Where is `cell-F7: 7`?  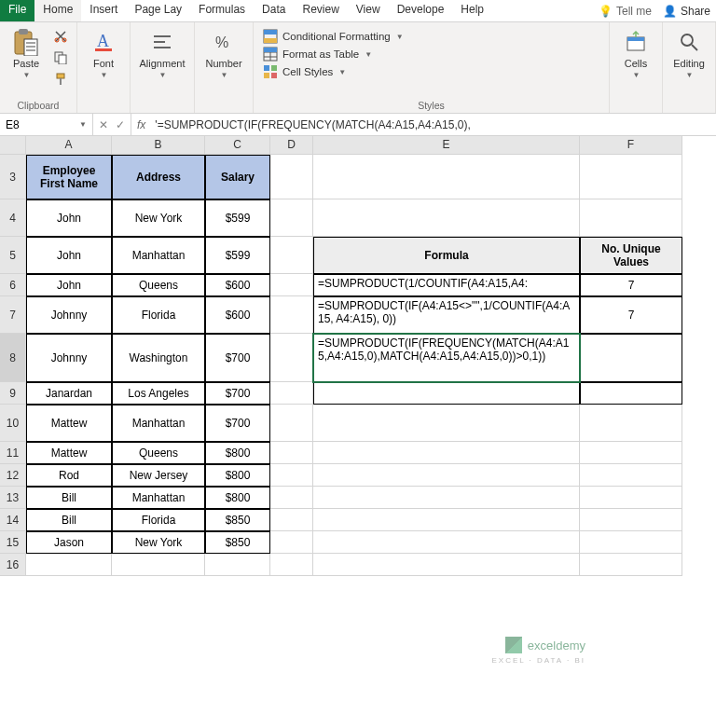
cell-F7: 7 is located at coordinates (631, 315).